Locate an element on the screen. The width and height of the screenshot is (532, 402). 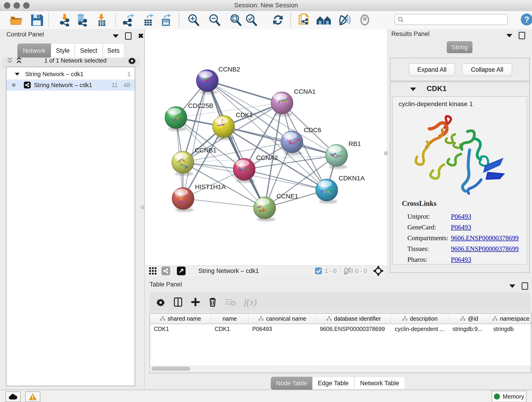
network-current-dot is located at coordinates (14, 85).